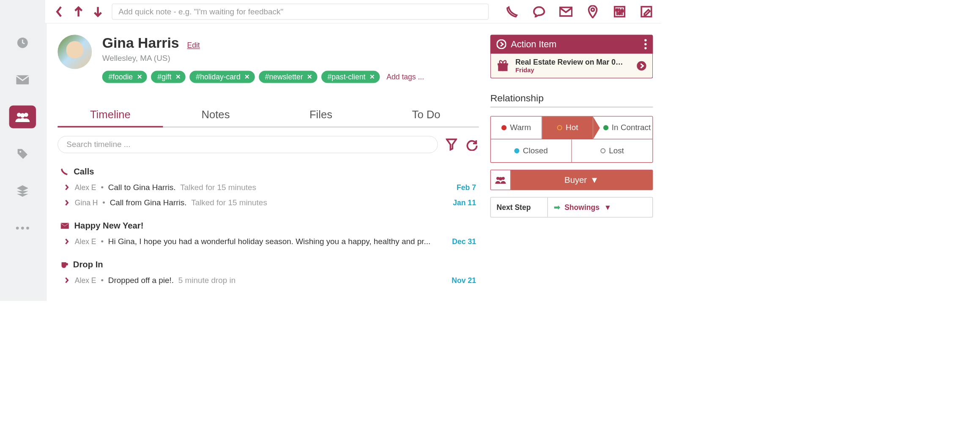 Image resolution: width=980 pixels, height=446 pixels. Describe the element at coordinates (600, 207) in the screenshot. I see `next-step-dropdown: ➡ Showings ▼` at that location.